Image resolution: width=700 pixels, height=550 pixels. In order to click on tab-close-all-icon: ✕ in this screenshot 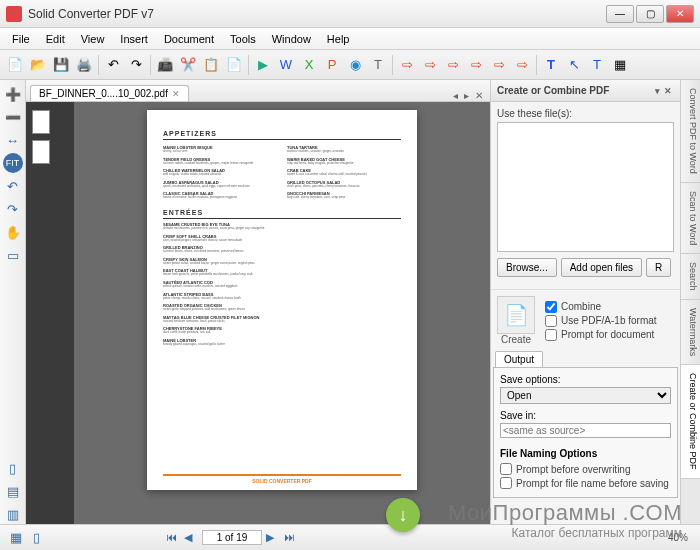, I will do `click(479, 96)`.